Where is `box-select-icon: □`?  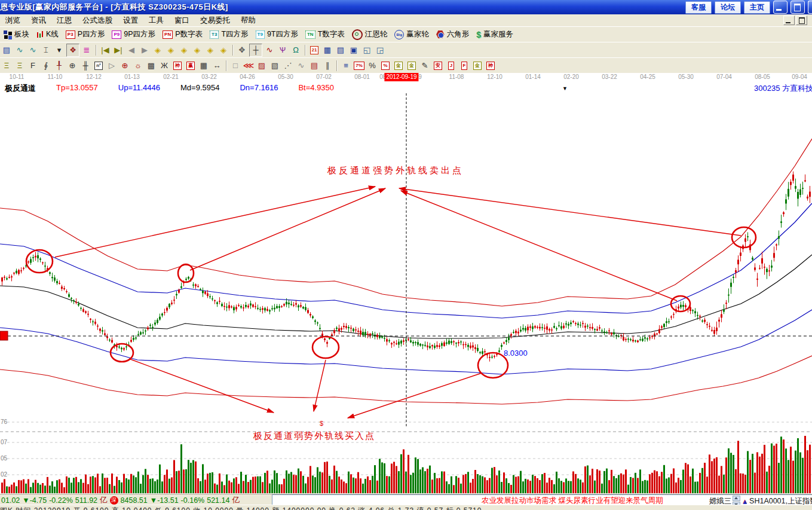 box-select-icon: □ is located at coordinates (235, 66).